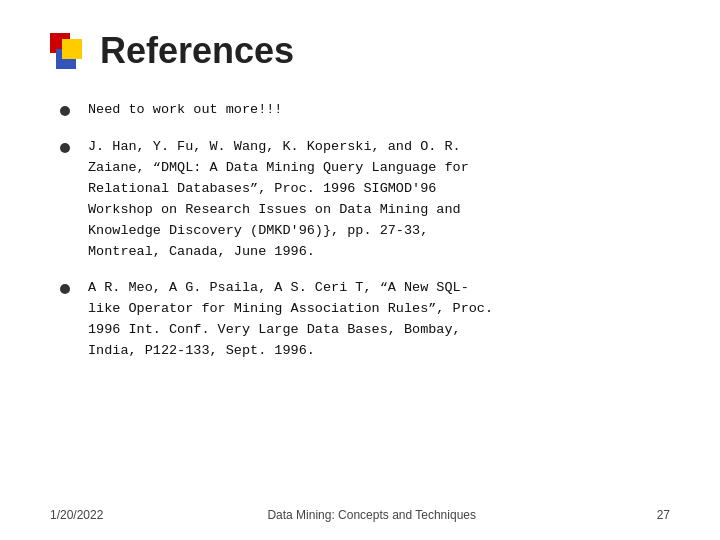  Describe the element at coordinates (655, 515) in the screenshot. I see `footer-page: 27` at that location.